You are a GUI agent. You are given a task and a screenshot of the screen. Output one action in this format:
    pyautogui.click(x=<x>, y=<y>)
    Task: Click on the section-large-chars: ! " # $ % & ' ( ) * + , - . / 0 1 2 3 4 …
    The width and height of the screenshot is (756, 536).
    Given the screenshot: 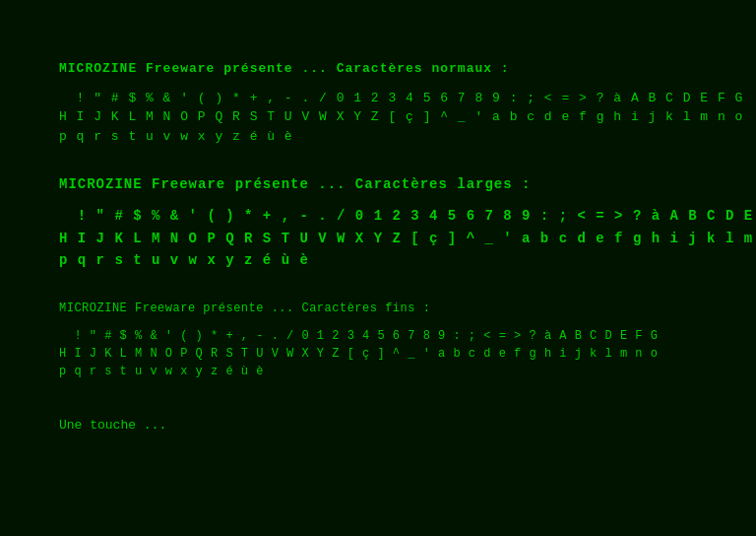 What is the action you would take?
    pyautogui.click(x=378, y=238)
    